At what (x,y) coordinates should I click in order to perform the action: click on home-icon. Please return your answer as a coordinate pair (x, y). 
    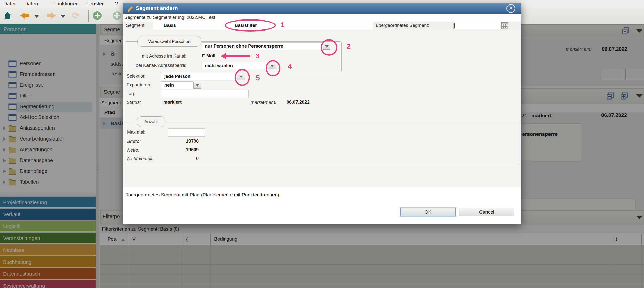
    Looking at the image, I should click on (8, 16).